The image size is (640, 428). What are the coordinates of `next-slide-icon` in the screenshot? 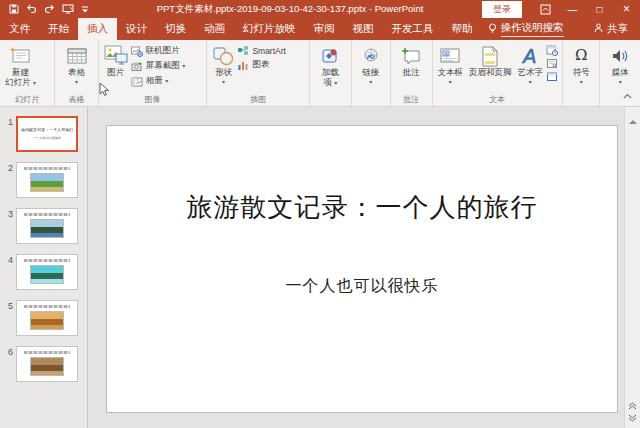 It's located at (632, 418).